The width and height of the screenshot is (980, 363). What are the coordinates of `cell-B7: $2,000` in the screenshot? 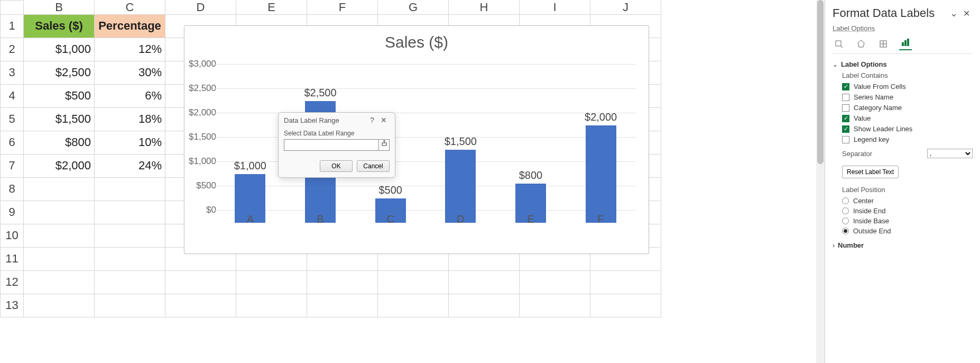 It's located at (59, 166).